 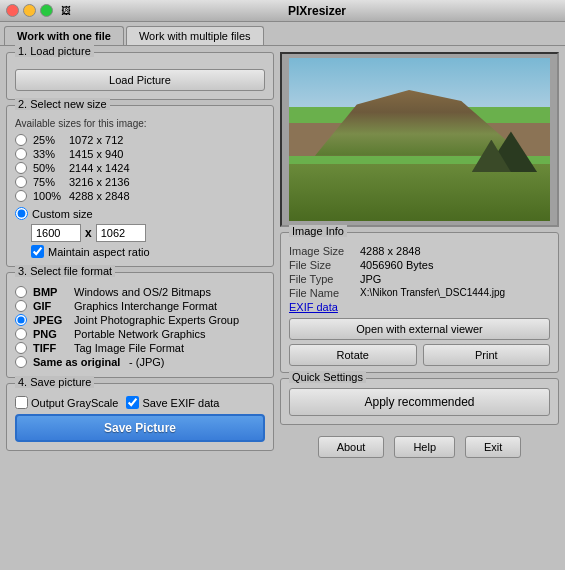 What do you see at coordinates (21, 306) in the screenshot?
I see `format-radio-gif` at bounding box center [21, 306].